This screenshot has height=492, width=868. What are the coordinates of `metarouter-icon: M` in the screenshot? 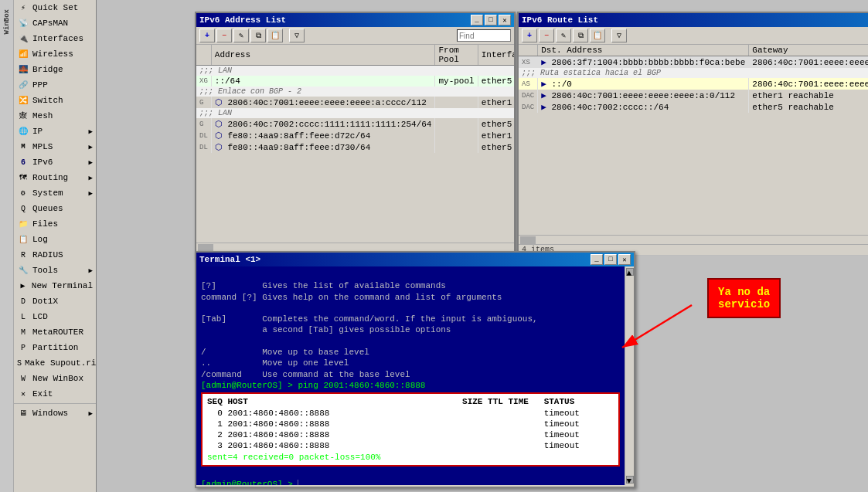 It's located at (23, 332).